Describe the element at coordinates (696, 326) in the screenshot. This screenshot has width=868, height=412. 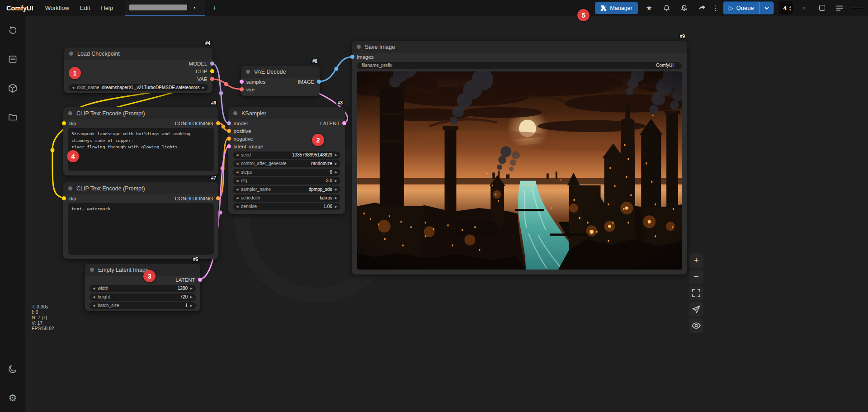
I see `toggle-link-visibility-button` at that location.